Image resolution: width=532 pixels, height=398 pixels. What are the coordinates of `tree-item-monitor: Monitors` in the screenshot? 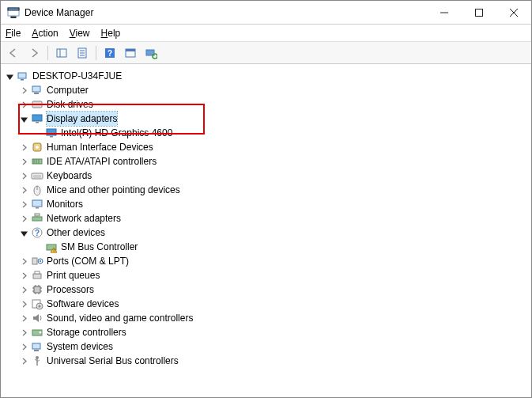 It's located at (266, 204).